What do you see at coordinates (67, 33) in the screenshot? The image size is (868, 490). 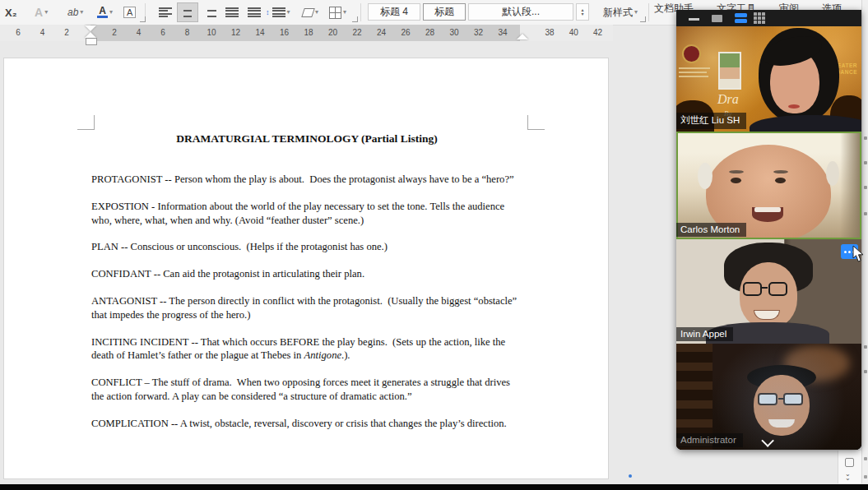 I see `ruler-number: 2` at bounding box center [67, 33].